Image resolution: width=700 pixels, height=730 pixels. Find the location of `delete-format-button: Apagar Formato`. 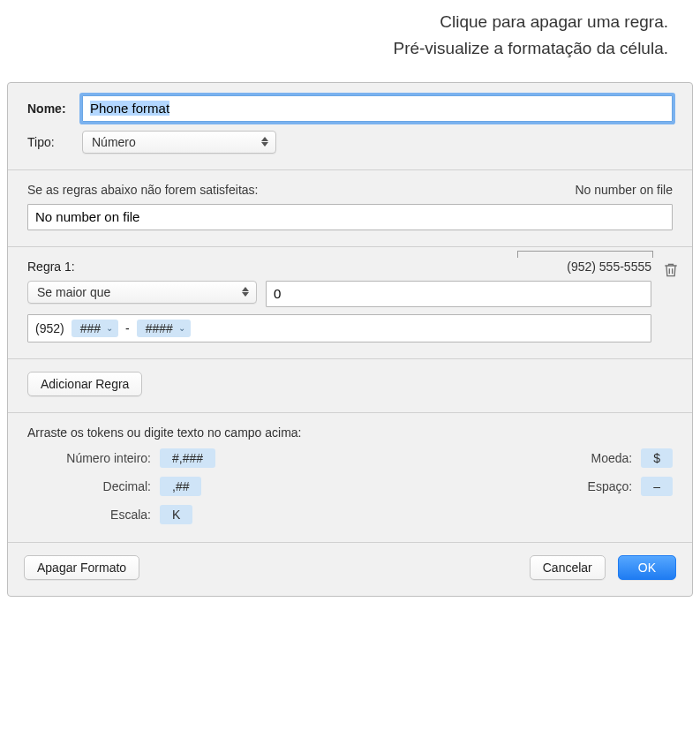

delete-format-button: Apagar Formato is located at coordinates (81, 568).